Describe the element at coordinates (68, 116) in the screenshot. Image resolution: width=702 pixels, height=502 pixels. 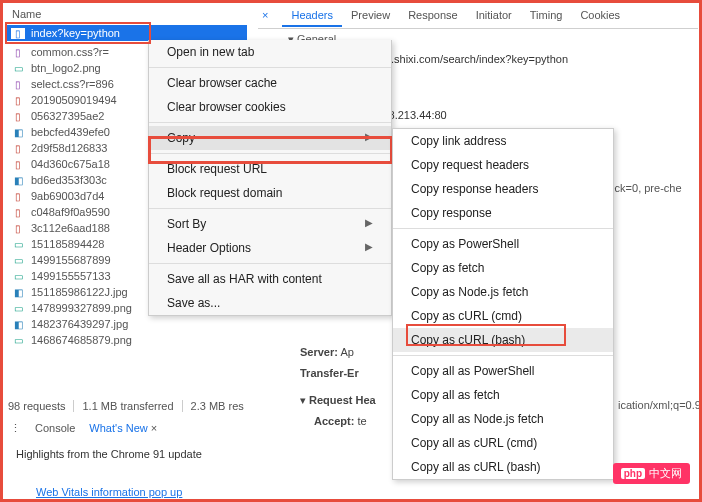
I see `file-name: 056327395ae2` at that location.